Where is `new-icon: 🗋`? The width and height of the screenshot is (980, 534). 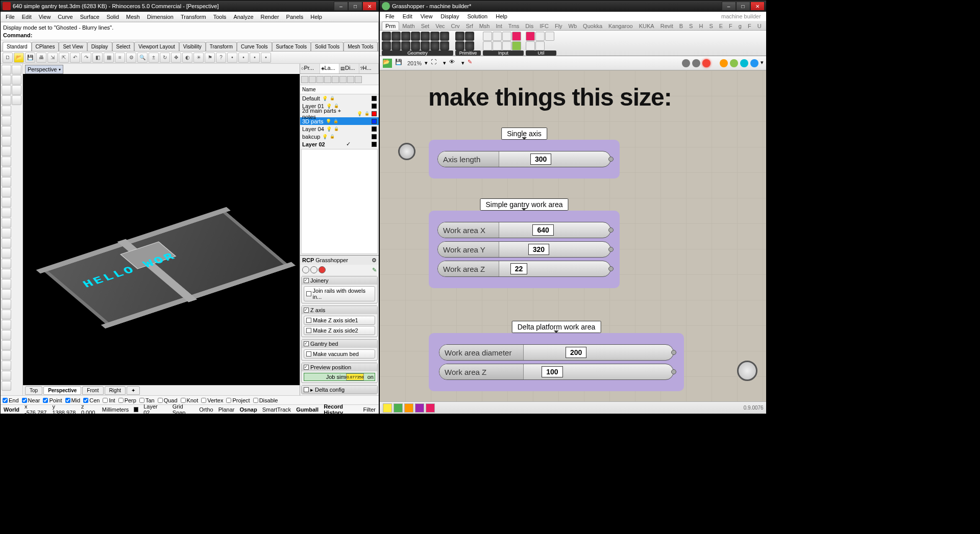 new-icon: 🗋 is located at coordinates (8, 58).